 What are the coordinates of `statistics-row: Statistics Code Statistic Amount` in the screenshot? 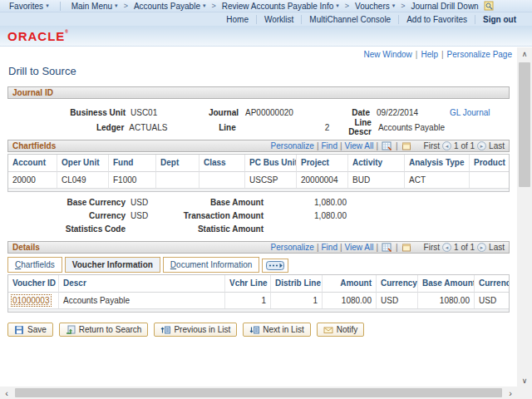 It's located at (259, 229).